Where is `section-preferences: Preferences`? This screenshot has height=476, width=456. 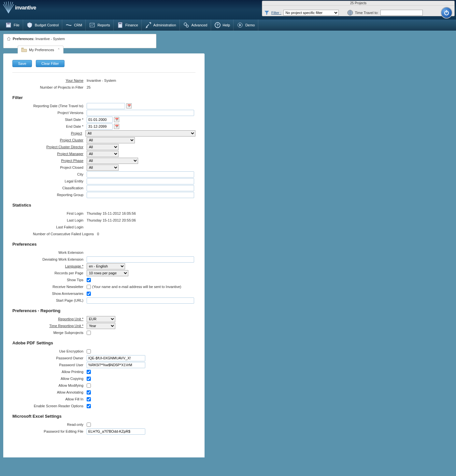 section-preferences: Preferences is located at coordinates (104, 244).